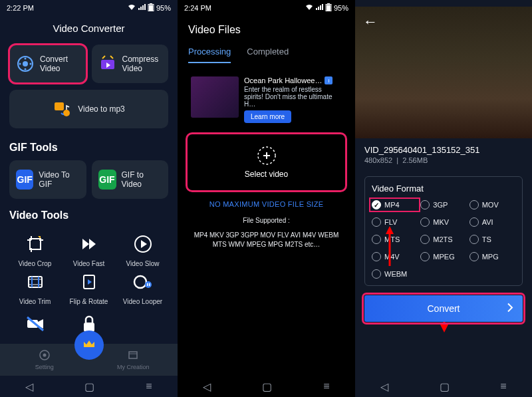  What do you see at coordinates (443, 205) in the screenshot?
I see `format-radio-3gp: 3GP` at bounding box center [443, 205].